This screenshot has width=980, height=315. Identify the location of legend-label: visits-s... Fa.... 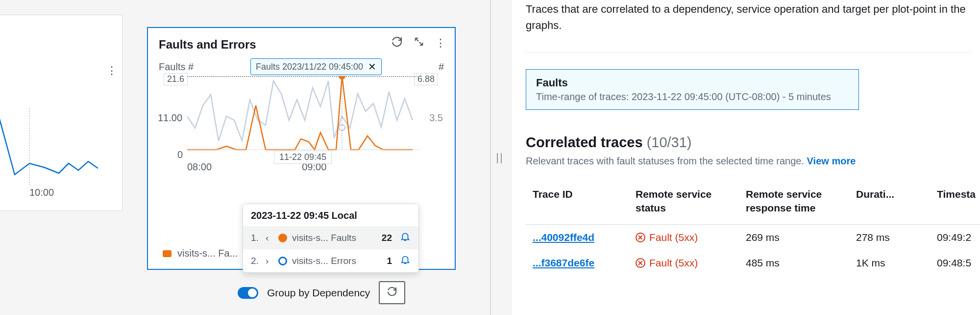
(208, 253).